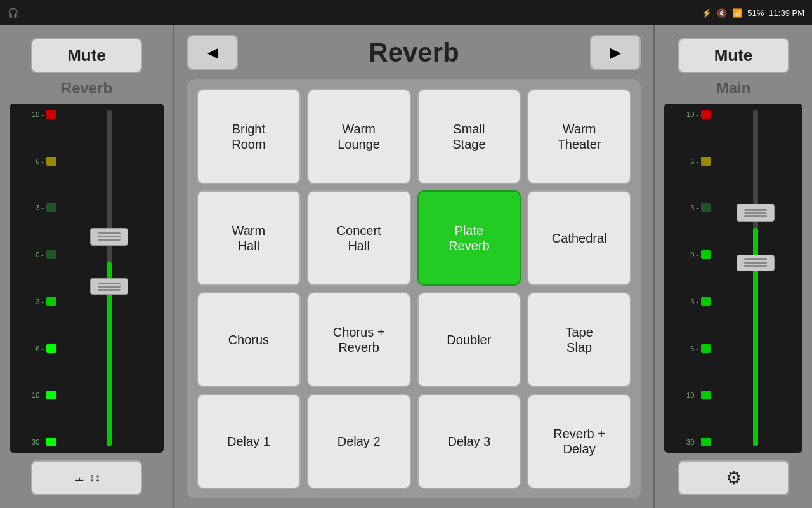 This screenshot has height=508, width=812. Describe the element at coordinates (13, 13) in the screenshot. I see `status-left: 🎧` at that location.